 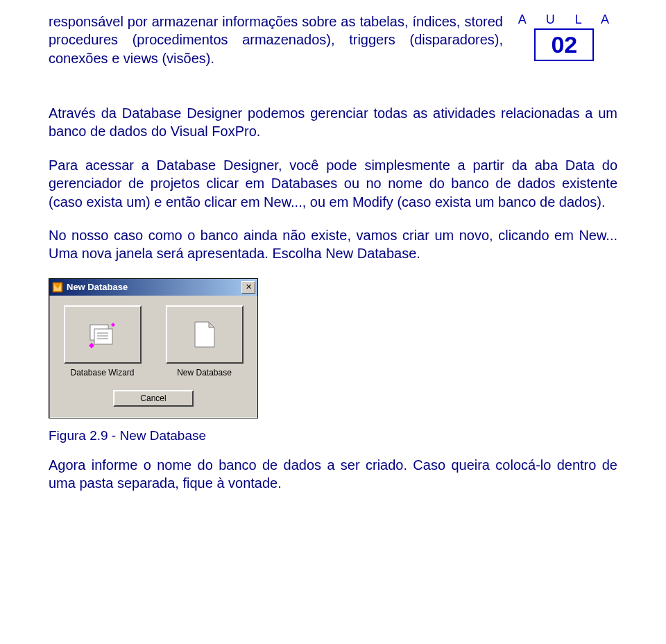 I want to click on cancel-button: Cancel, so click(x=153, y=398).